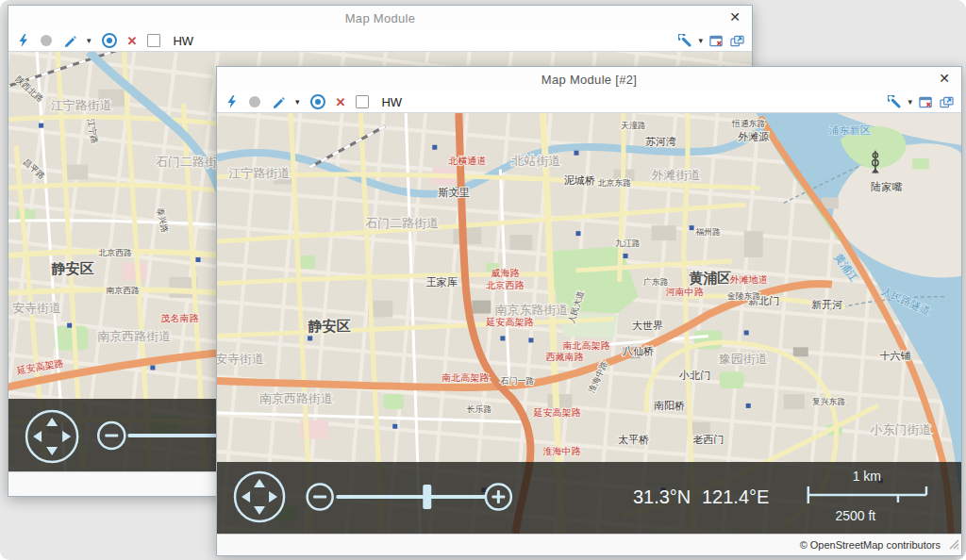 The width and height of the screenshot is (966, 560). I want to click on map-label: 黄浦区, so click(709, 277).